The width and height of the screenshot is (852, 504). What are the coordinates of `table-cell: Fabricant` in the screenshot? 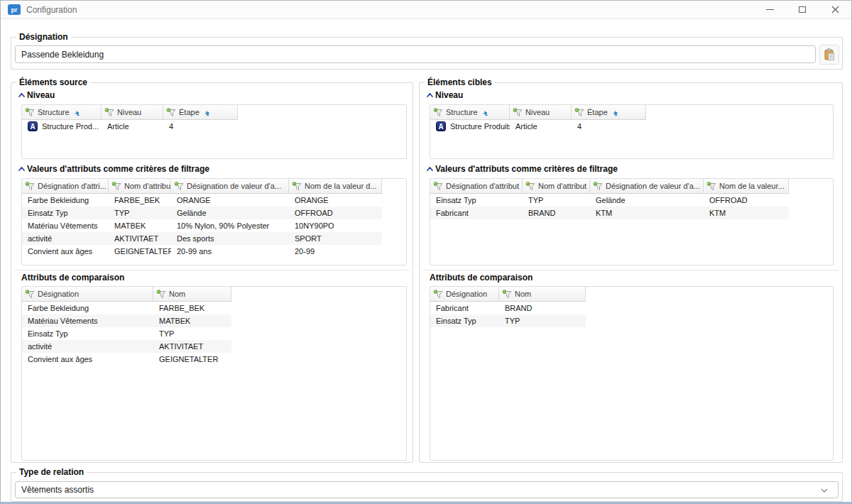 It's located at (464, 308).